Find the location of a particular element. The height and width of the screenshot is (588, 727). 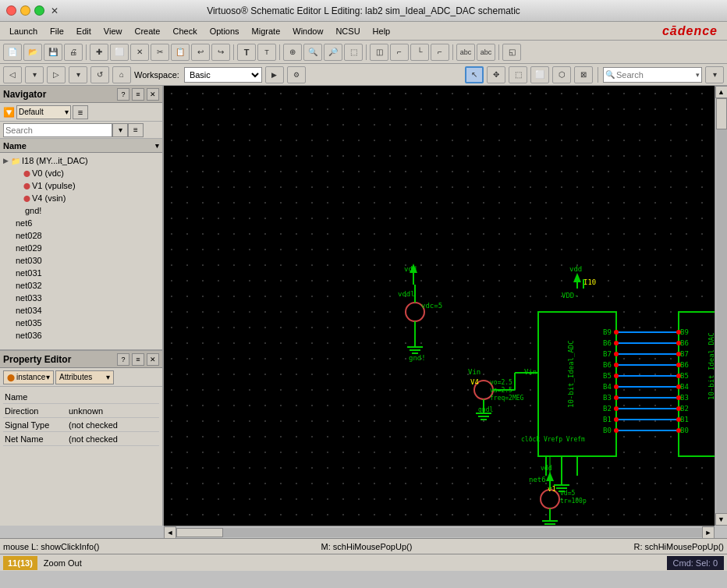

tb-select-rect: ⬜ is located at coordinates (119, 52).